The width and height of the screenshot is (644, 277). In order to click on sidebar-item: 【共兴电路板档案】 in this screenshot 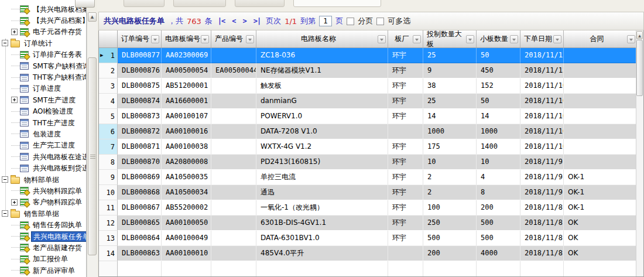, I will do `click(43, 9)`.